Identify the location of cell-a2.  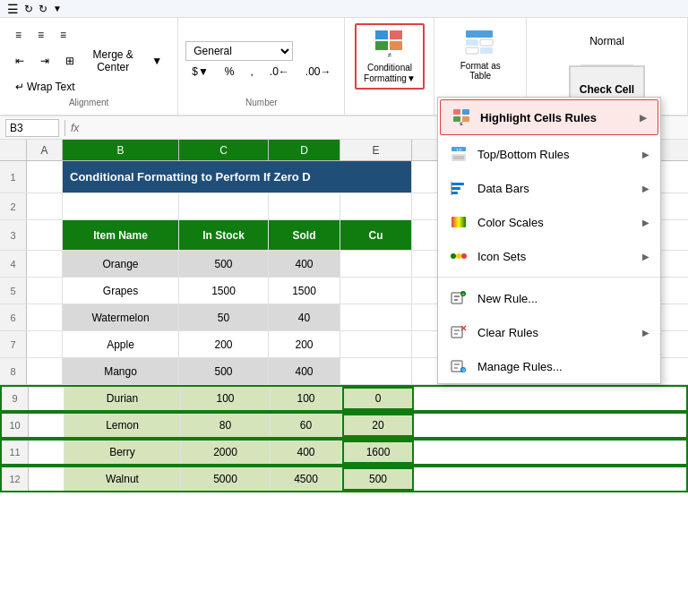
(45, 206).